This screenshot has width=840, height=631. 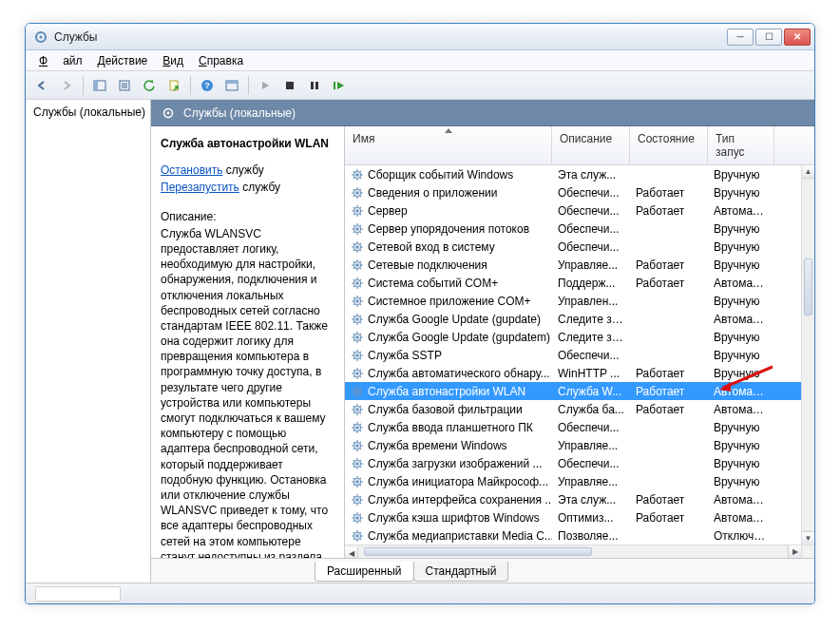 What do you see at coordinates (100, 86) in the screenshot?
I see `show-hide-tree-button` at bounding box center [100, 86].